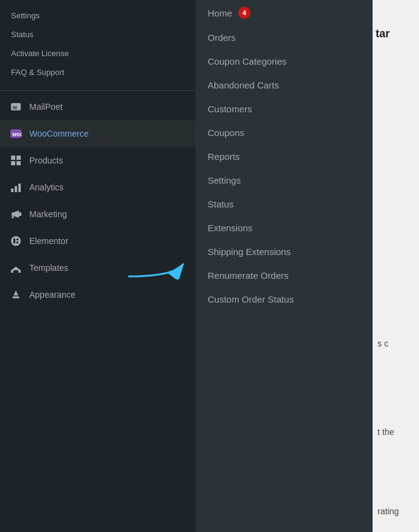 Image resolution: width=419 pixels, height=532 pixels. I want to click on submenu-label-renumerate-orders: Renumerate Orders, so click(248, 276).